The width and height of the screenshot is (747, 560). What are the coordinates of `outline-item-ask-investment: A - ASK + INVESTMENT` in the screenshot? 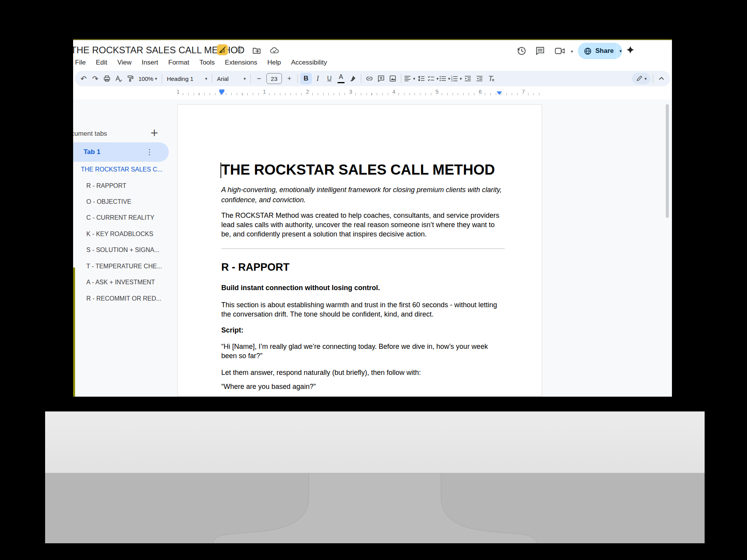 It's located at (121, 282).